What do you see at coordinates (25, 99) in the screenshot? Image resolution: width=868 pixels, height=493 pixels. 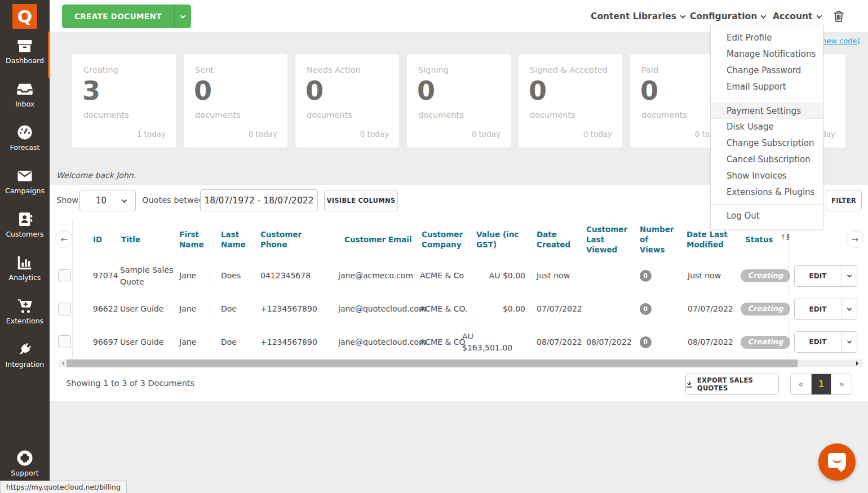 I see `sidebar-item-inbox: Inbox` at bounding box center [25, 99].